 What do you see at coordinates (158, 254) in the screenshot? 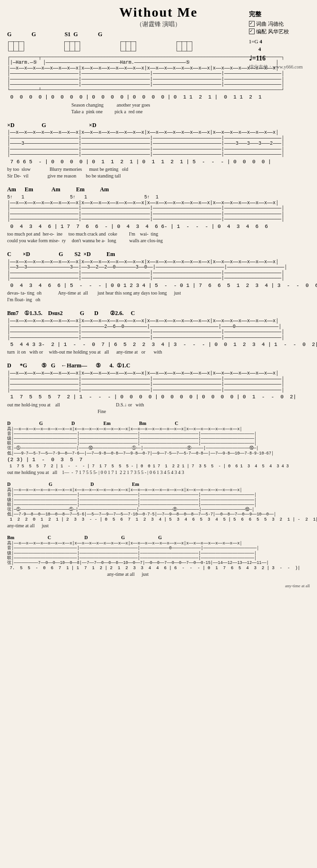
I see `chords-4: C ×D G S2 ×D Em` at bounding box center [158, 254].